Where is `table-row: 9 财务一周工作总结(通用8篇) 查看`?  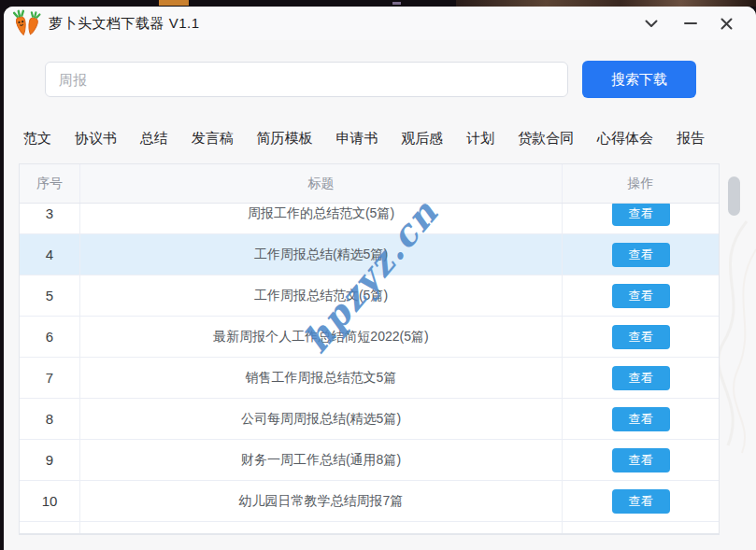
table-row: 9 财务一周工作总结(通用8篇) 查看 is located at coordinates (369, 460).